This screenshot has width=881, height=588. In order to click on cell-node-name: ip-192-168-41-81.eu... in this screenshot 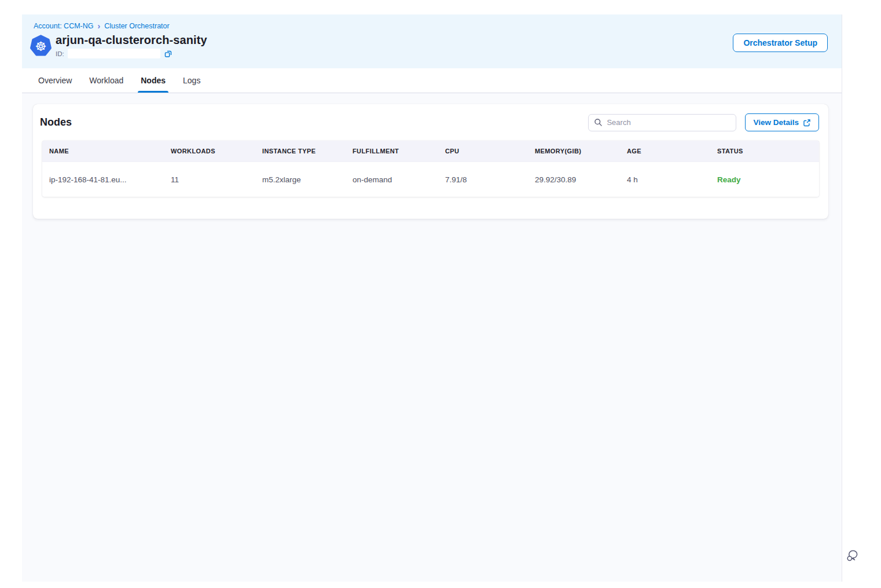, I will do `click(103, 179)`.